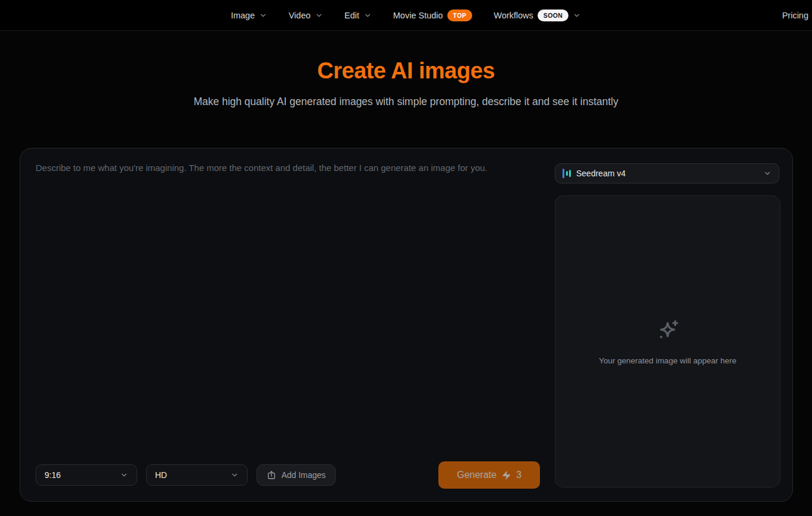 The height and width of the screenshot is (516, 812). Describe the element at coordinates (668, 361) in the screenshot. I see `preview-empty-message: Your generated image will appear here` at that location.